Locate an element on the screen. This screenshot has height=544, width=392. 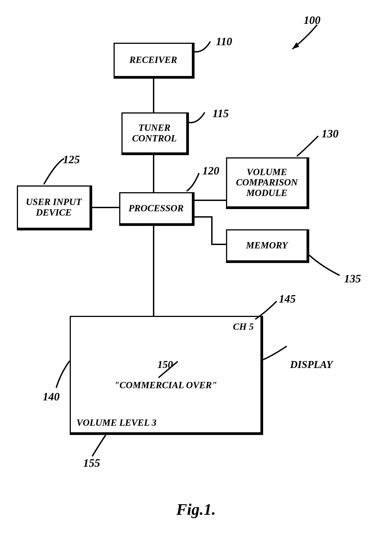
user-input-block: USER INPUT DEVICE is located at coordinates (54, 208).